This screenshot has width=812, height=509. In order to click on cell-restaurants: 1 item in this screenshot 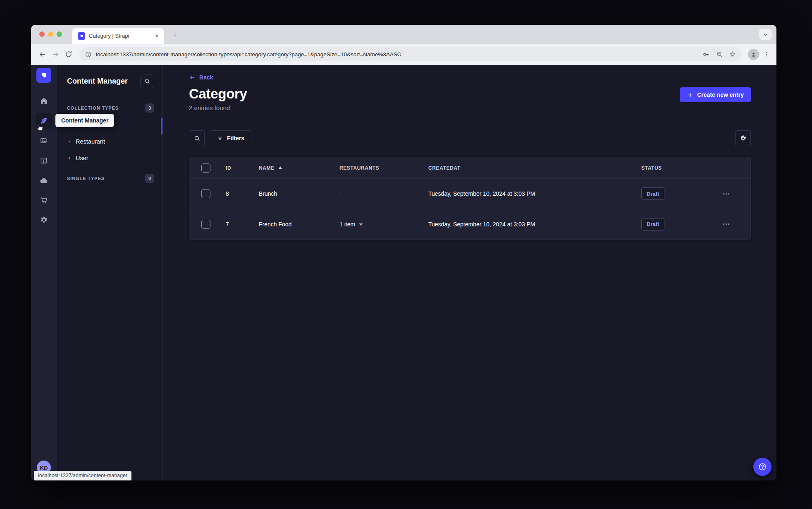, I will do `click(384, 224)`.